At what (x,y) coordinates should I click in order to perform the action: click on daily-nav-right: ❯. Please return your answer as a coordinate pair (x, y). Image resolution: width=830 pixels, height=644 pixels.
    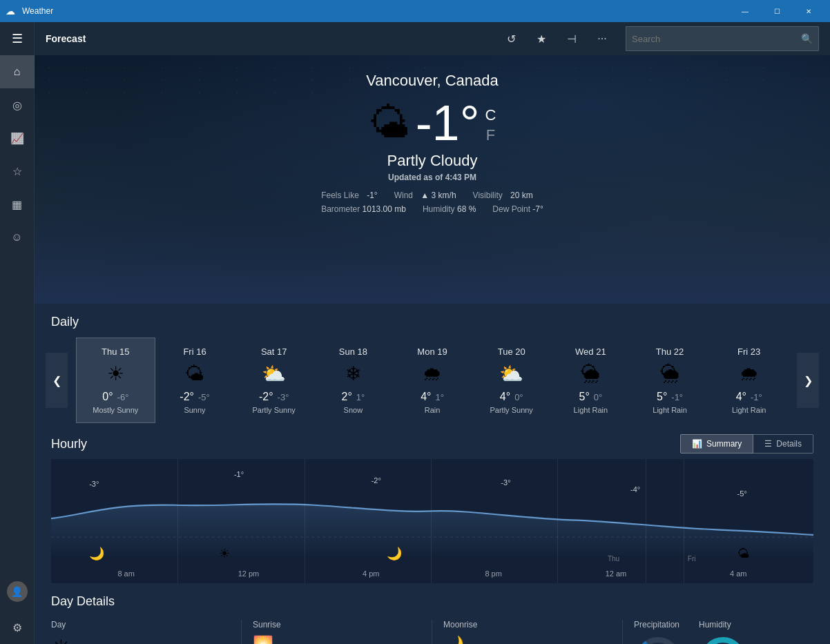
    Looking at the image, I should click on (808, 380).